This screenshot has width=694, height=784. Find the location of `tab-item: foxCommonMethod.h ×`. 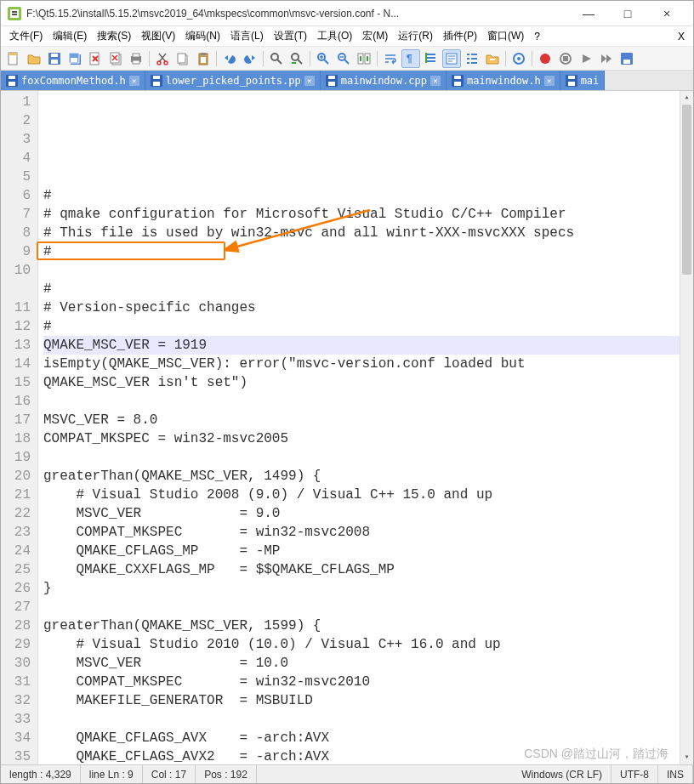

tab-item: foxCommonMethod.h × is located at coordinates (73, 80).